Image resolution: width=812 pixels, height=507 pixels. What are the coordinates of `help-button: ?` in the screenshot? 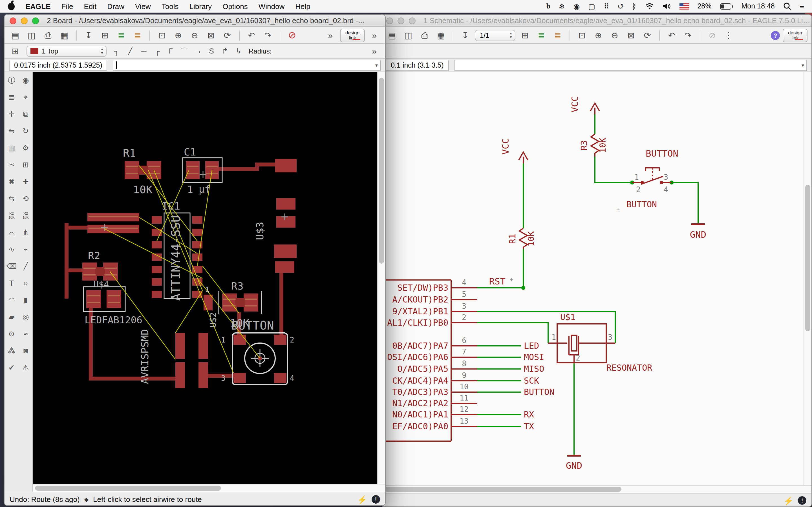 It's located at (775, 35).